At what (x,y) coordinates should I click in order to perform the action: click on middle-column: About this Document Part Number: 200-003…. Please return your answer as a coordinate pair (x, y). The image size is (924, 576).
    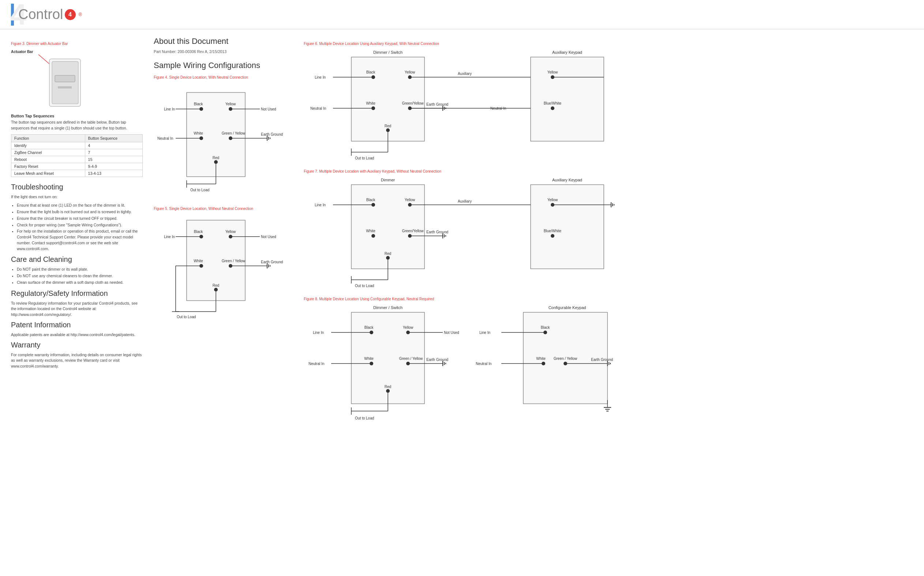
    Looking at the image, I should click on (223, 234).